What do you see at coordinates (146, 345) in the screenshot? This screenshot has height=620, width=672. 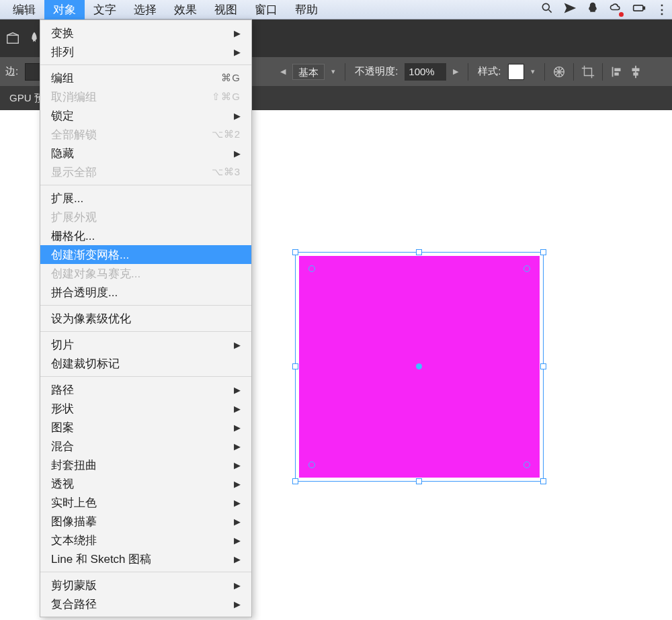 I see `menu-item: 切片▶` at bounding box center [146, 345].